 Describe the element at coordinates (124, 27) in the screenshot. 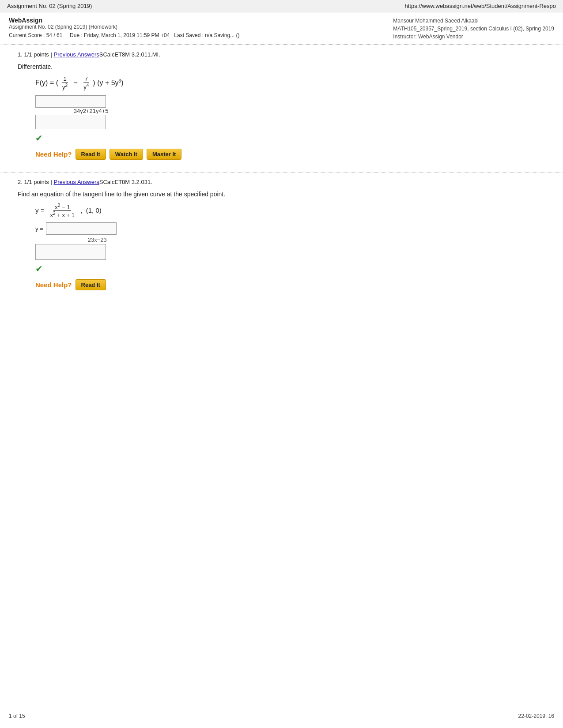

I see `assignment-subtitle: Assignment No. 02 (Spring 2019) (Homewor…` at that location.